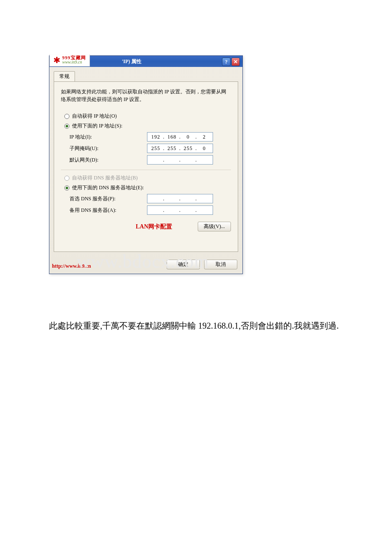 This screenshot has width=392, height=555. What do you see at coordinates (156, 137) in the screenshot?
I see `ip-oct1: 192` at bounding box center [156, 137].